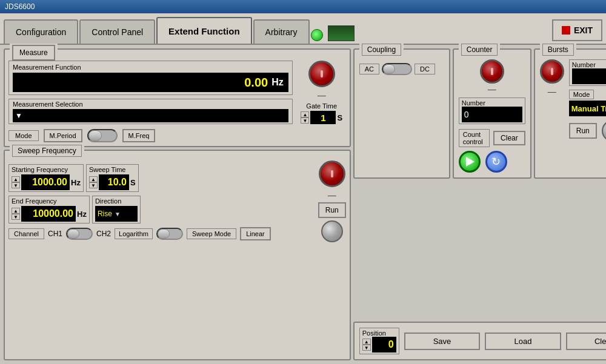  What do you see at coordinates (34, 52) in the screenshot?
I see `measure-panel-title: Measure` at bounding box center [34, 52].